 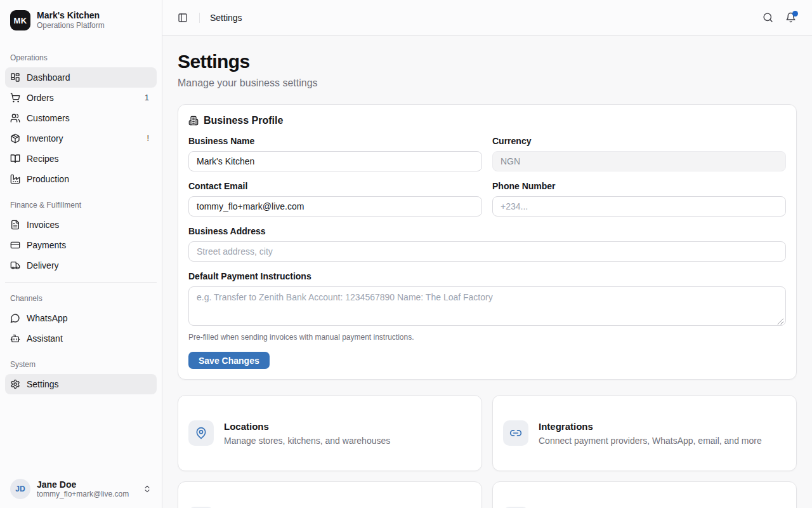 What do you see at coordinates (15, 338) in the screenshot?
I see `bot-icon` at bounding box center [15, 338].